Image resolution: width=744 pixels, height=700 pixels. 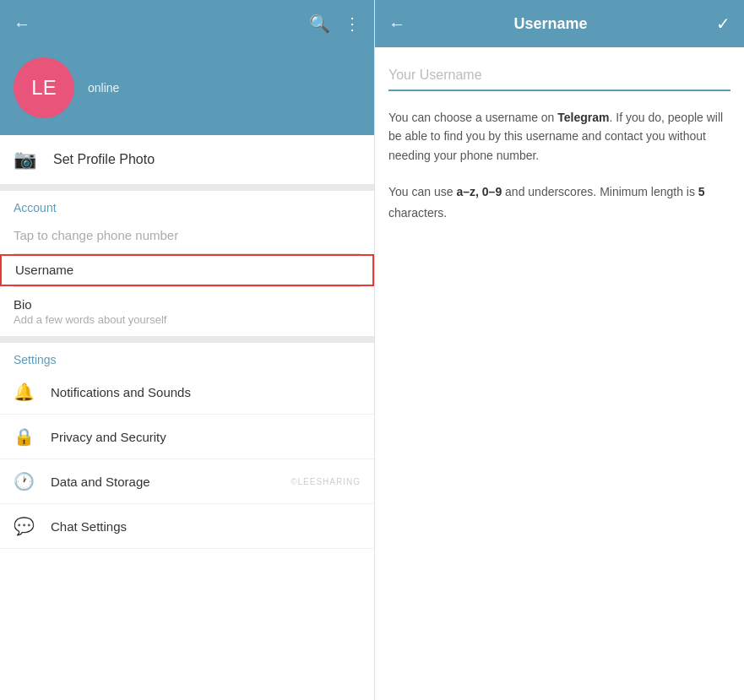 I want to click on search-button: 🔍, so click(x=319, y=24).